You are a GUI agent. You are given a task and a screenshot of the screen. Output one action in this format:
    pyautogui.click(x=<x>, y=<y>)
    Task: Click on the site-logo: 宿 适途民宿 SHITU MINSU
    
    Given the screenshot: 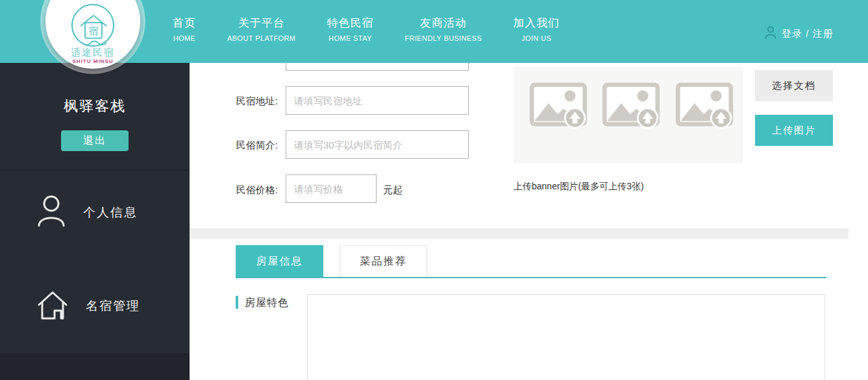 What is the action you would take?
    pyautogui.click(x=93, y=38)
    